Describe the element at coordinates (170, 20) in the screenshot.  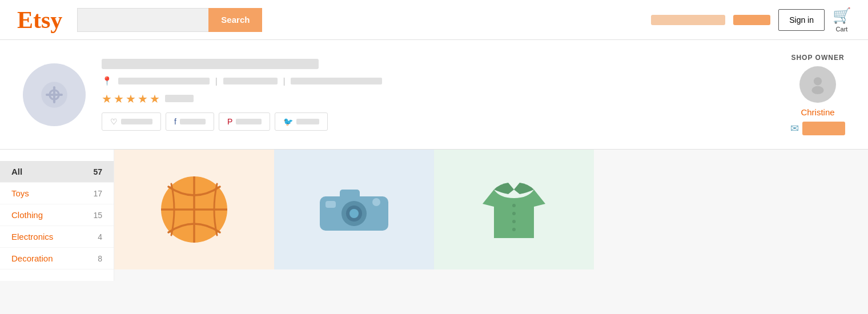
I see `search-bar: Search` at that location.